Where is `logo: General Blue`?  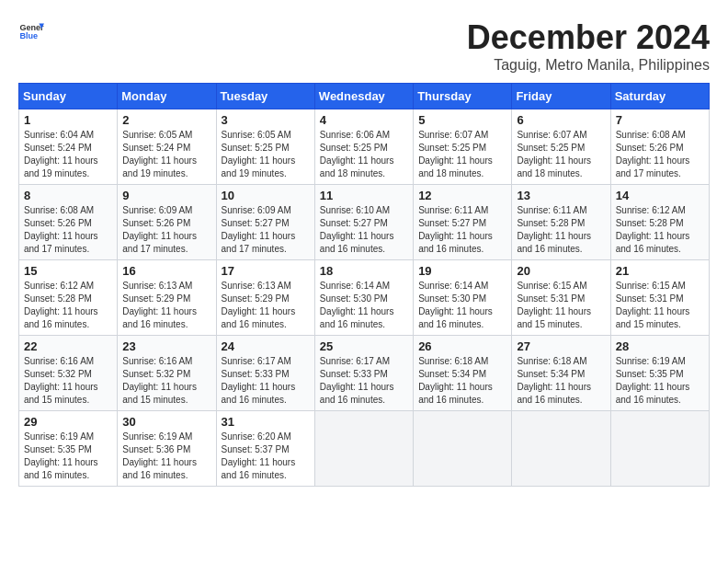
logo: General Blue is located at coordinates (31, 31).